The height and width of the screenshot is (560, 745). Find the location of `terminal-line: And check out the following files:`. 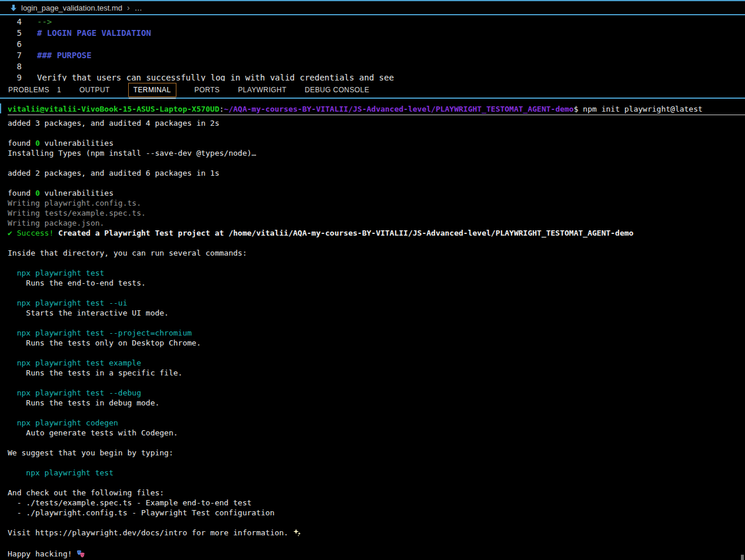

terminal-line: And check out the following files: is located at coordinates (376, 492).